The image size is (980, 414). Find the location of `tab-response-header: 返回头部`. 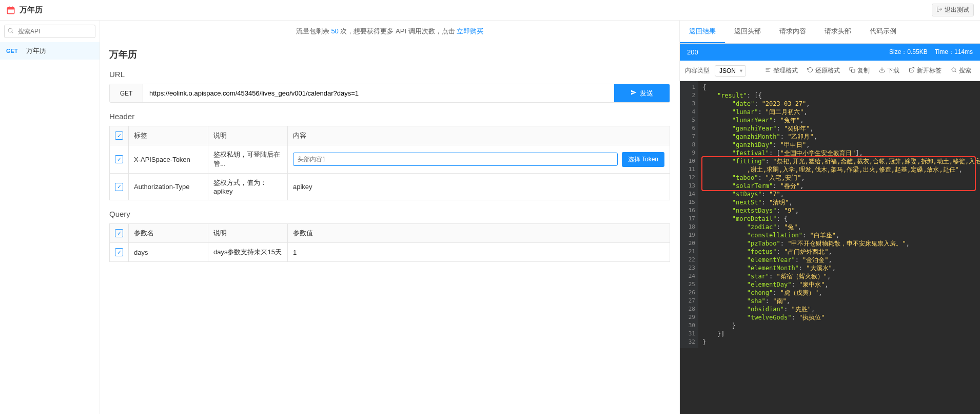

tab-response-header: 返回头部 is located at coordinates (748, 32).